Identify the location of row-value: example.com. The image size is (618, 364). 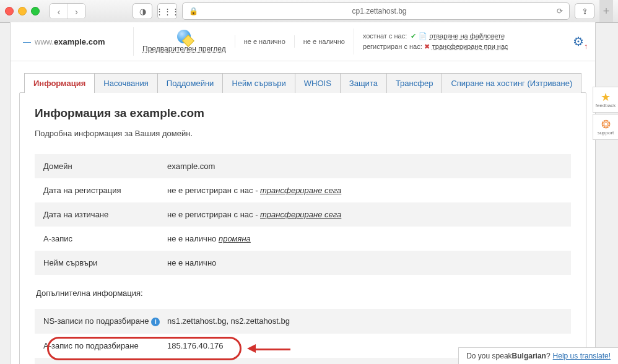
(365, 166).